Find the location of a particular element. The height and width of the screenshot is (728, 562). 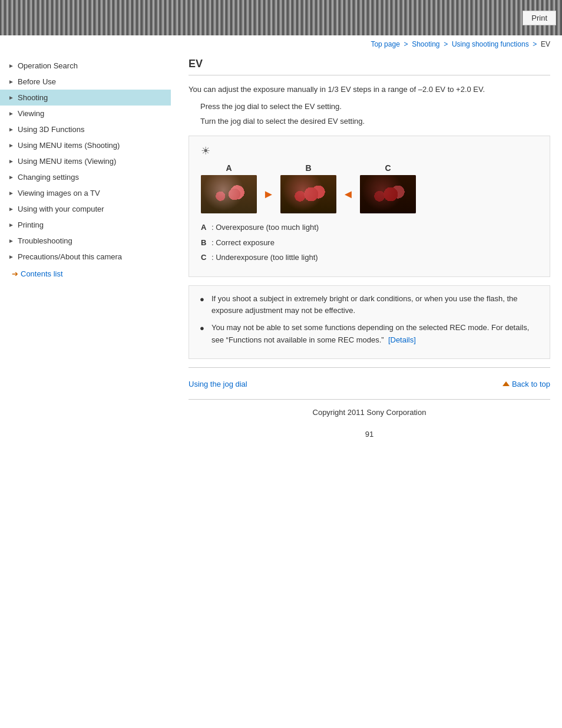

caption-a: A : Overexposure (too much light) is located at coordinates (369, 228).